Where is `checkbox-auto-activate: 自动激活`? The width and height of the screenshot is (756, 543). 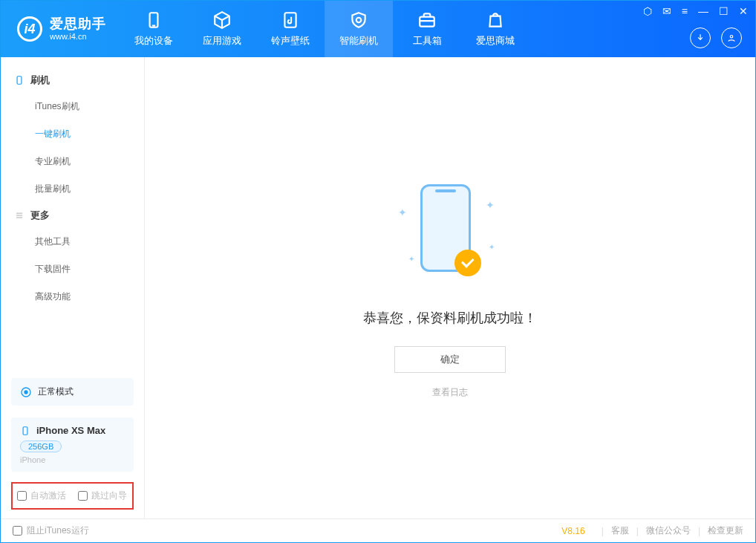
checkbox-auto-activate: 自动激活 is located at coordinates (42, 496).